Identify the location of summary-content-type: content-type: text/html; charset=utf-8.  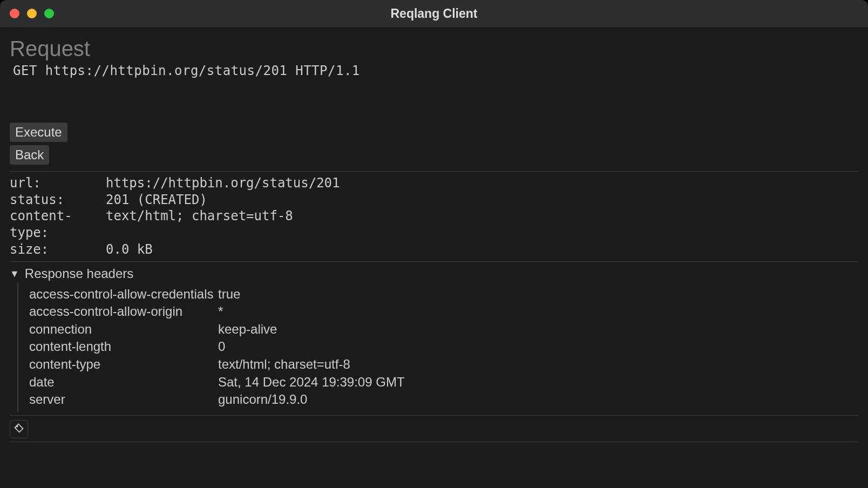
(434, 225).